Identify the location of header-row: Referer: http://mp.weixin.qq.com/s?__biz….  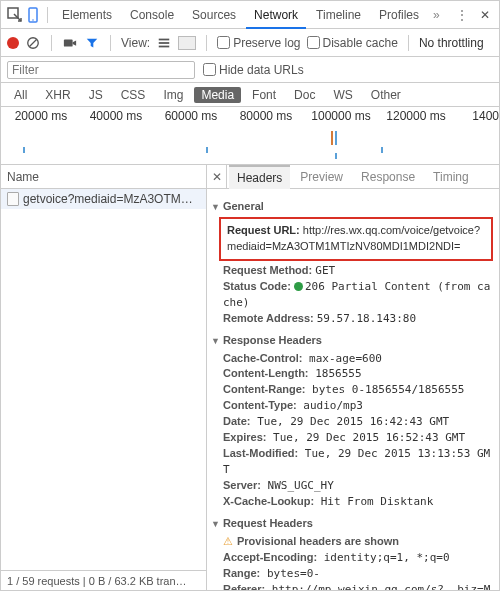
(358, 586).